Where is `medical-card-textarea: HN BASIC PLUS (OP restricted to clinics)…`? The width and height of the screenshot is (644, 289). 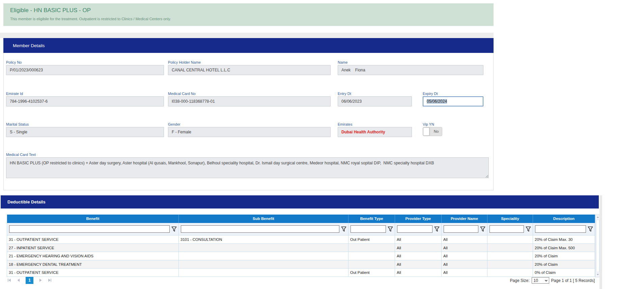
medical-card-textarea: HN BASIC PLUS (OP restricted to clinics)… is located at coordinates (248, 168).